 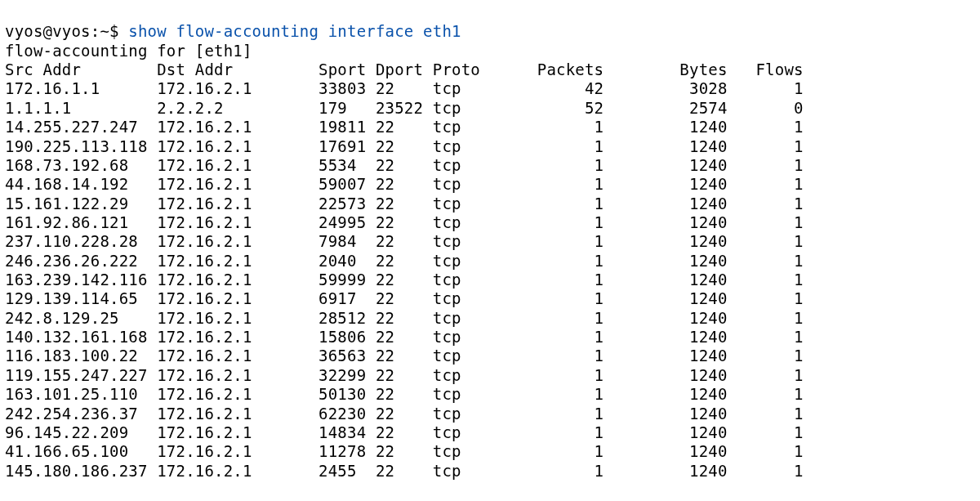 I want to click on shell-prompt: vyos@vyos:~$, so click(x=67, y=31).